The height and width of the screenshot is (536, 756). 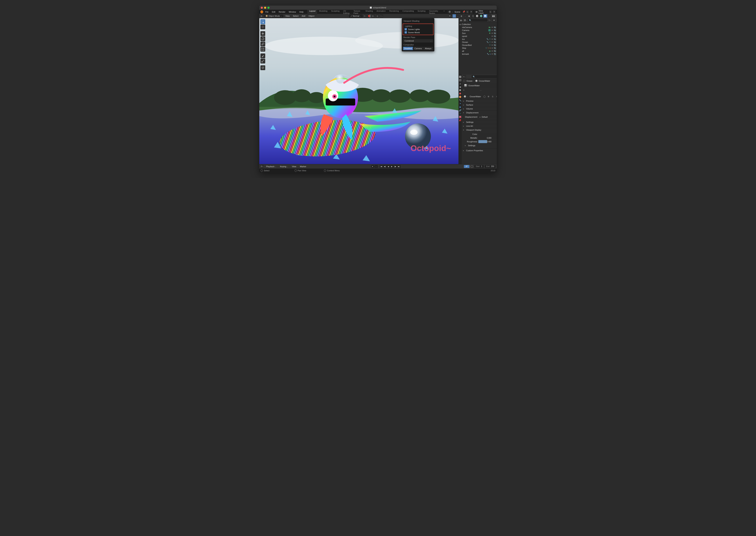 I want to click on panel-line-art: Line Art, so click(x=479, y=126).